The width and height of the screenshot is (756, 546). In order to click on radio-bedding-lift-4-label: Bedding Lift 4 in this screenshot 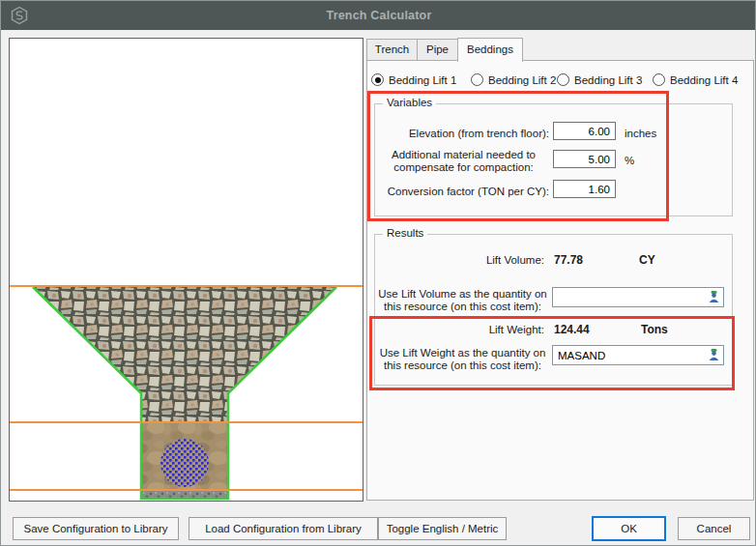, I will do `click(704, 80)`.